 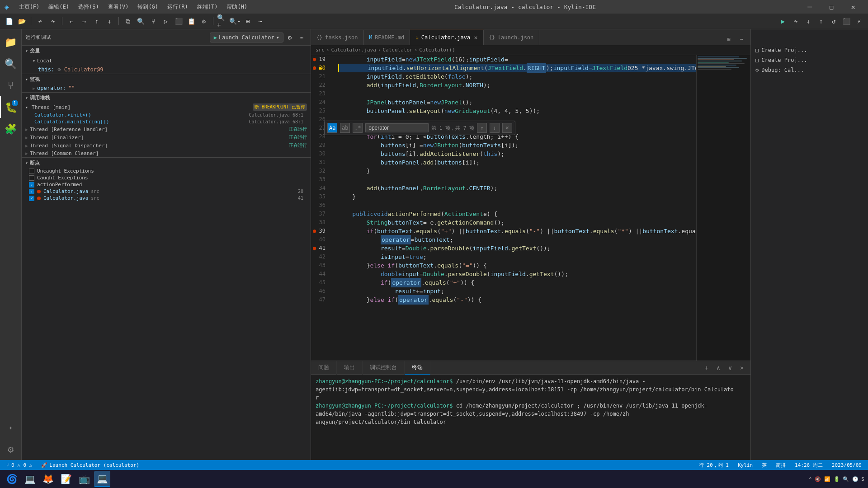 What do you see at coordinates (808, 21) in the screenshot?
I see `debug-step-into-button: ↓` at bounding box center [808, 21].